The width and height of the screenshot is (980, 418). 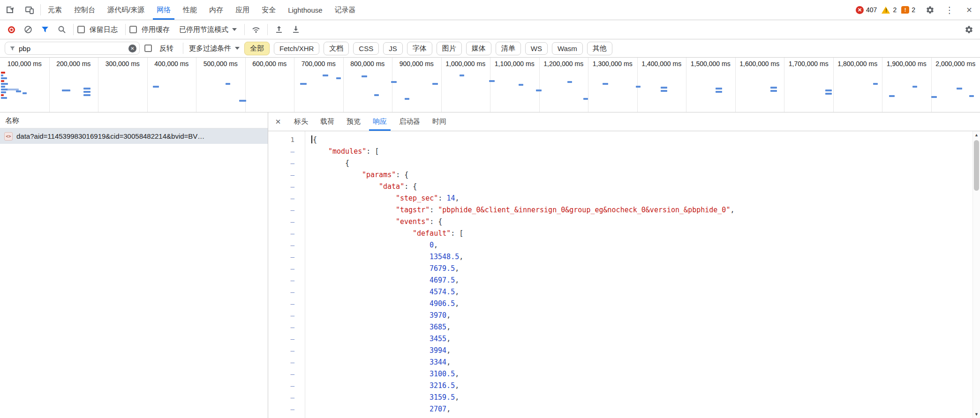 What do you see at coordinates (871, 10) in the screenshot?
I see `error-count: 407` at bounding box center [871, 10].